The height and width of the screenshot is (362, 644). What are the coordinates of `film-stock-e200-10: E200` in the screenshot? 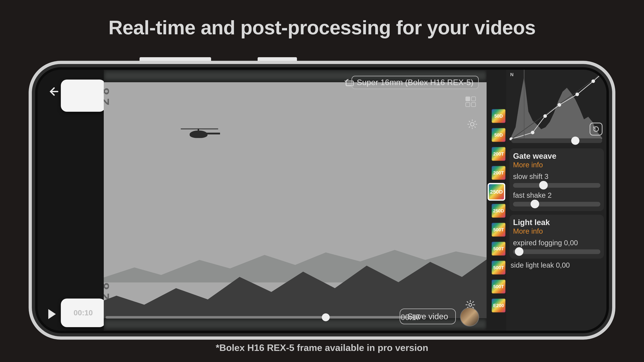 It's located at (498, 306).